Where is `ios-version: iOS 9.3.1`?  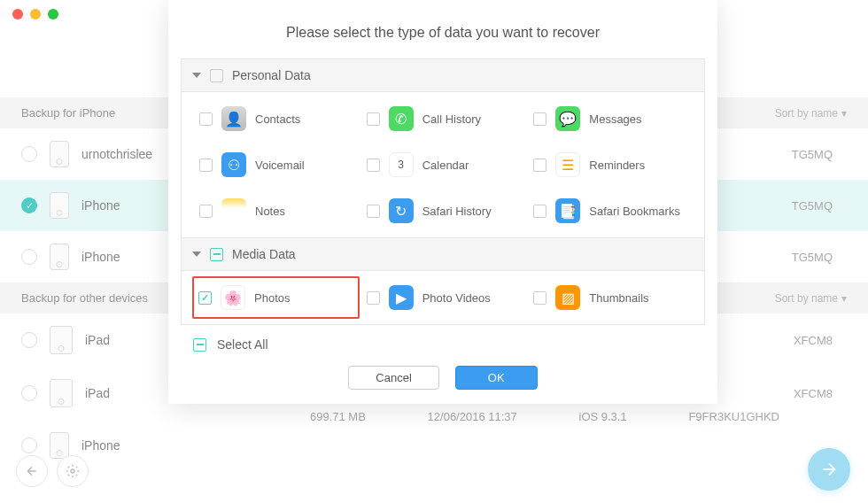
ios-version: iOS 9.3.1 is located at coordinates (603, 416).